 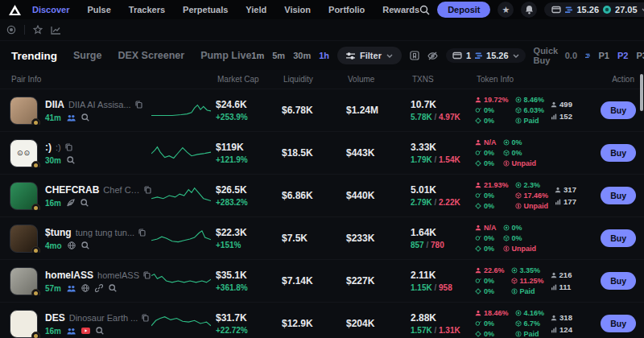 What do you see at coordinates (298, 10) in the screenshot?
I see `nav-item-vision: Vision` at bounding box center [298, 10].